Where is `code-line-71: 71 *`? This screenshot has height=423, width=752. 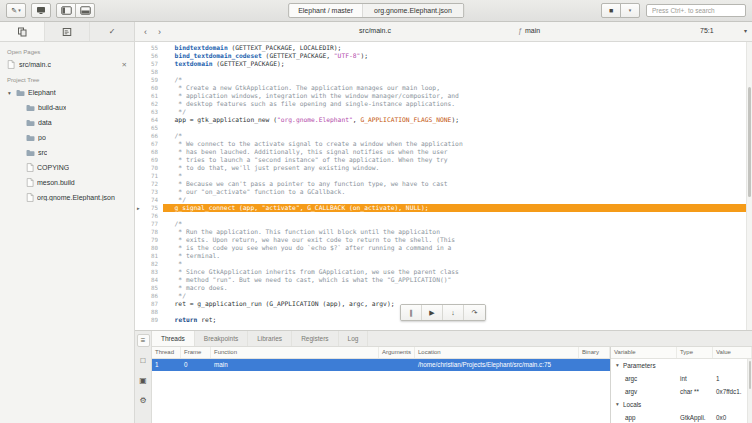
code-line-71: 71 * is located at coordinates (444, 176).